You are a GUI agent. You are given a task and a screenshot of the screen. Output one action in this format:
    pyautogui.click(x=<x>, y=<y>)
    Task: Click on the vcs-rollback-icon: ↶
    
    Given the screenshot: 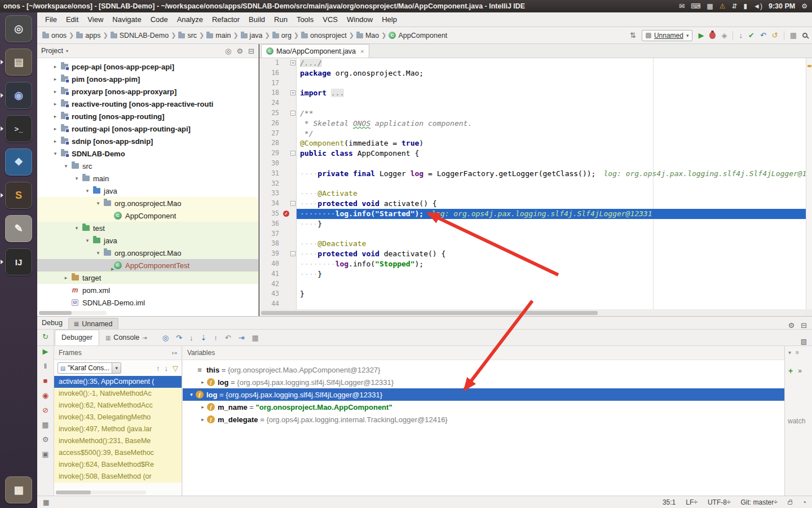 What is the action you would take?
    pyautogui.click(x=764, y=35)
    